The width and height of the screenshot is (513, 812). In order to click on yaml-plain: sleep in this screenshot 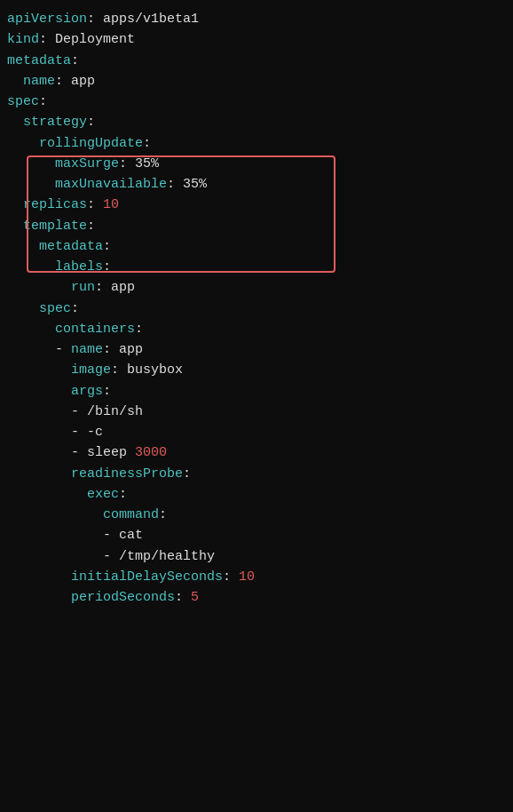, I will do `click(111, 453)`.